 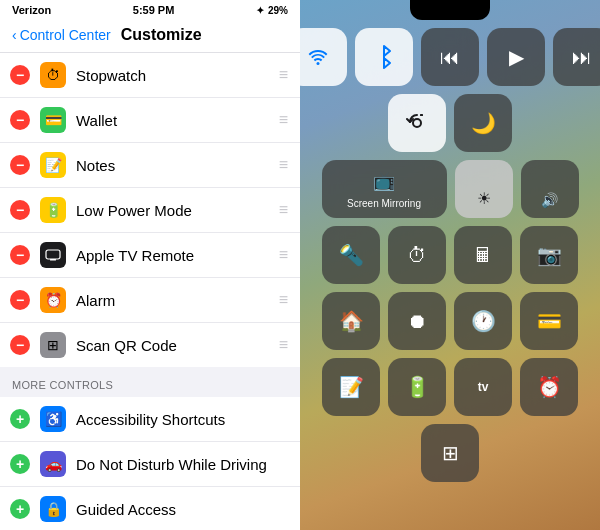 I want to click on list-item: + ♿ Accessibility Shortcuts, so click(x=150, y=420).